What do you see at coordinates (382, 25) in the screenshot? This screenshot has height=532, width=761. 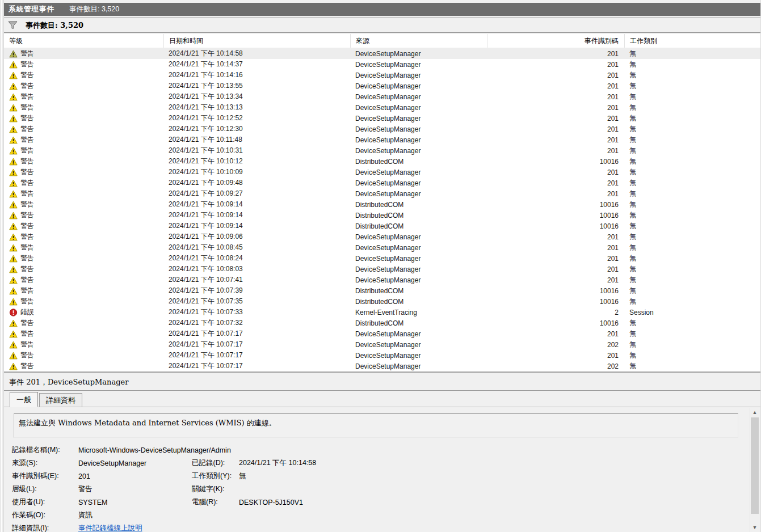 I see `filter-summary-bar: 事件數目: 3,520` at bounding box center [382, 25].